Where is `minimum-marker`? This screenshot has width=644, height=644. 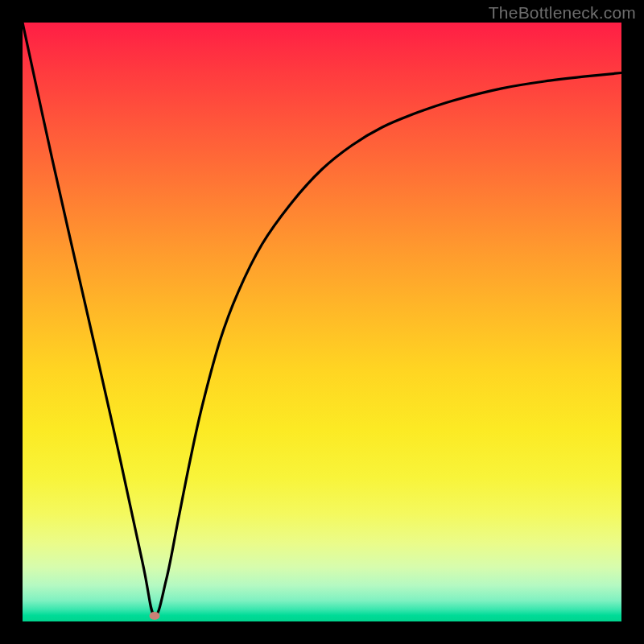
minimum-marker is located at coordinates (155, 616).